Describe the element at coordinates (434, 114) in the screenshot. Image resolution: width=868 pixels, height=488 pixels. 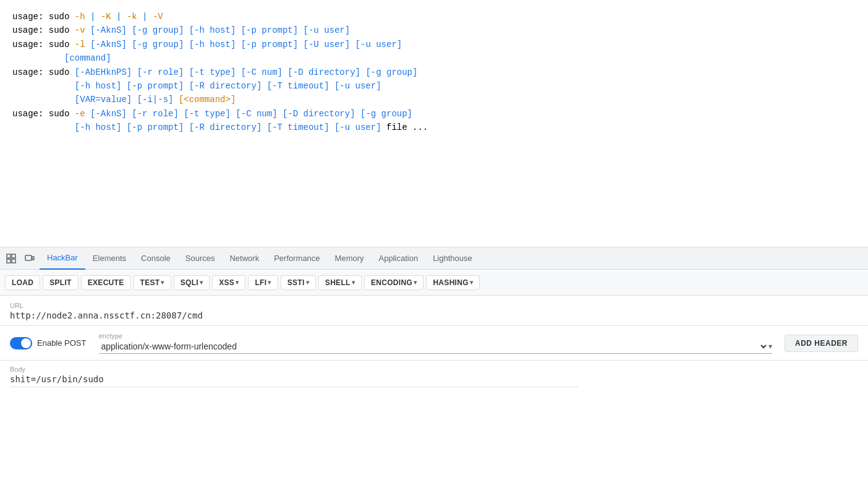
I see `console-line: usage: sudo -e [-AknS] [-r role] [-t typ…` at that location.